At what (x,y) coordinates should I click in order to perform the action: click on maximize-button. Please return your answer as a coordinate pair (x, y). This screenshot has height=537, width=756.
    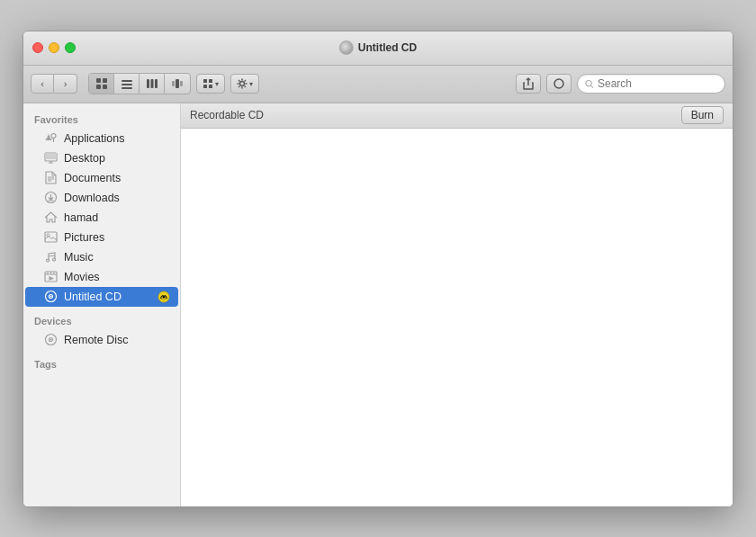
    Looking at the image, I should click on (70, 48).